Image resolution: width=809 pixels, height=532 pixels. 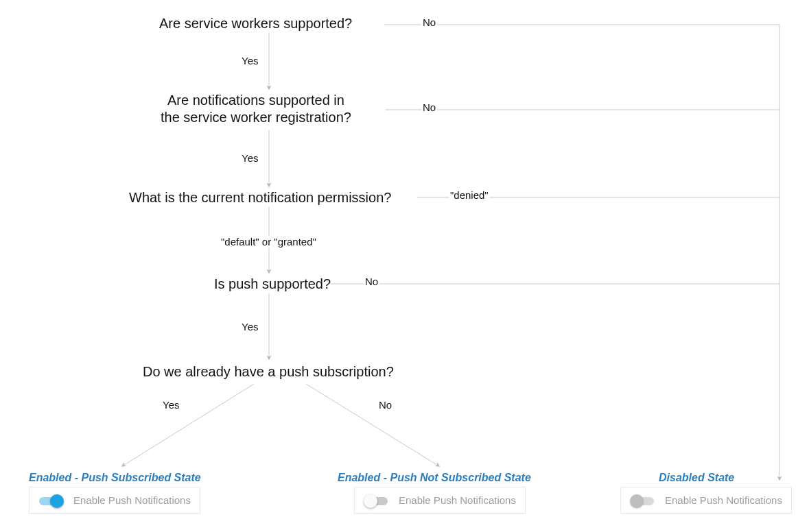 What do you see at coordinates (372, 281) in the screenshot?
I see `edge-q4-no: No` at bounding box center [372, 281].